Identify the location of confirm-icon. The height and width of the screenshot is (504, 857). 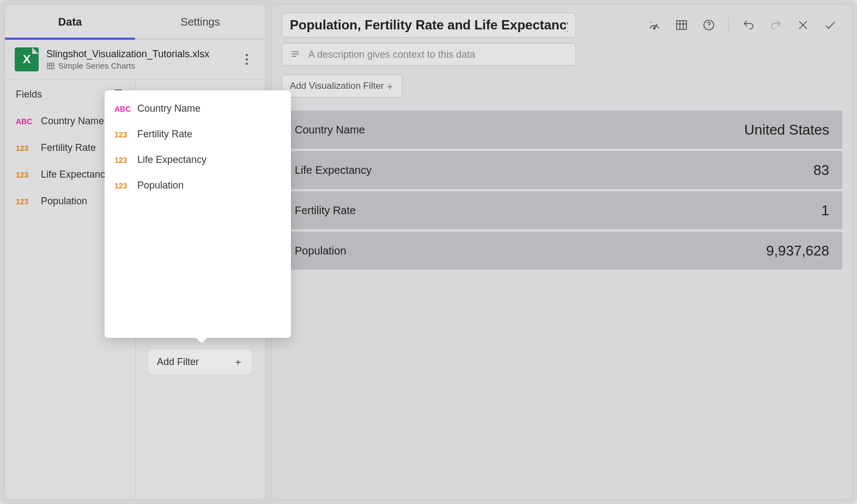
(830, 25).